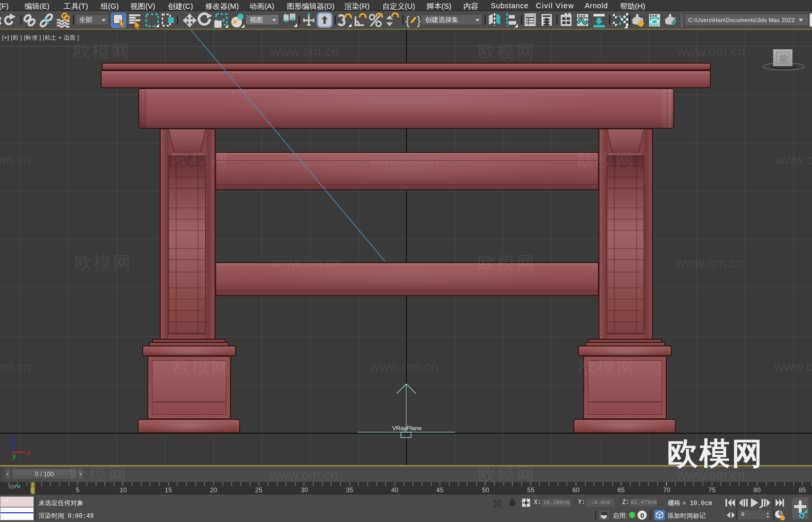  I want to click on svg-text: 前, so click(783, 59).